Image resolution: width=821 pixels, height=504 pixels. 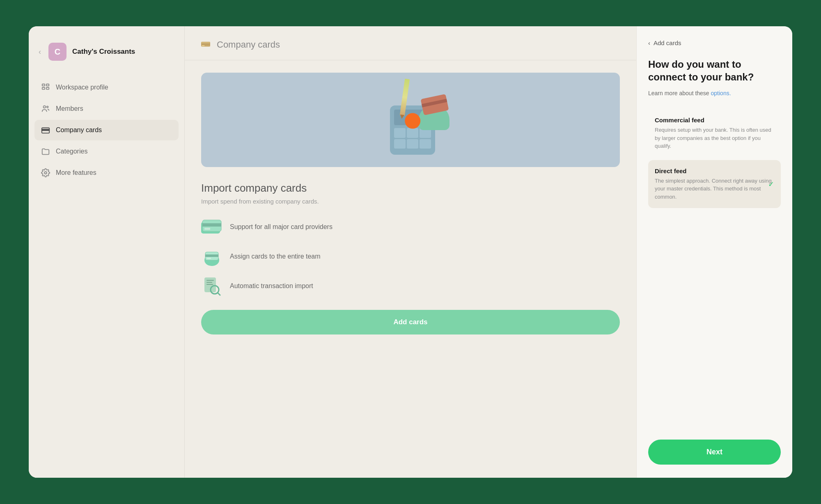 I want to click on sidebar-item-categories: Categories, so click(x=107, y=151).